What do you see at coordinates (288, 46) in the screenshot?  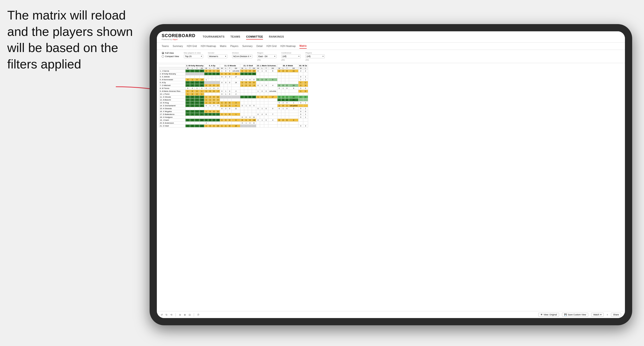 I see `sub-nav-h2h-heatmap2: H2H Heatmap` at bounding box center [288, 46].